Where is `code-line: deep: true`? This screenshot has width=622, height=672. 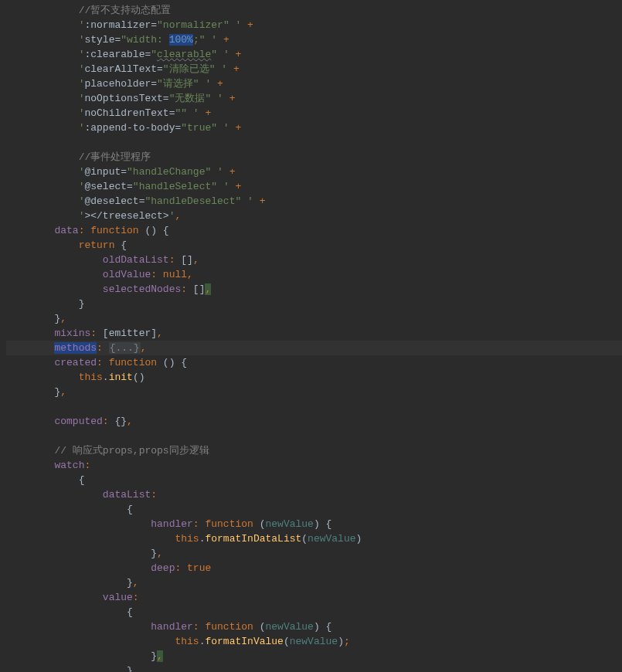
code-line: deep: true is located at coordinates (314, 568).